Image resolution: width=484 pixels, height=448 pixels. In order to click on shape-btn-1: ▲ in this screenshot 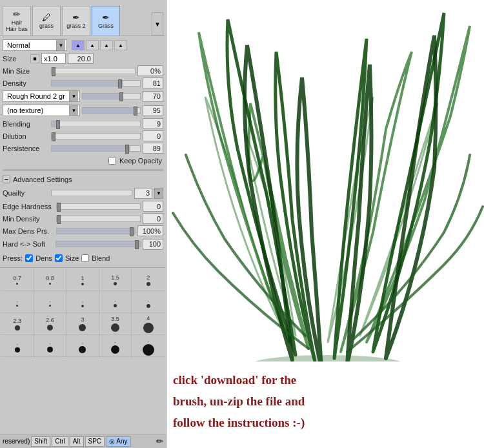, I will do `click(78, 45)`.